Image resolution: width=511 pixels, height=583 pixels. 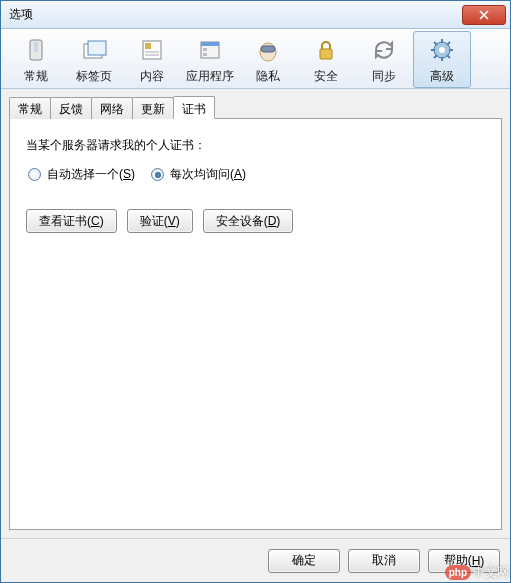 What do you see at coordinates (71, 108) in the screenshot?
I see `tab-feedback: 反馈` at bounding box center [71, 108].